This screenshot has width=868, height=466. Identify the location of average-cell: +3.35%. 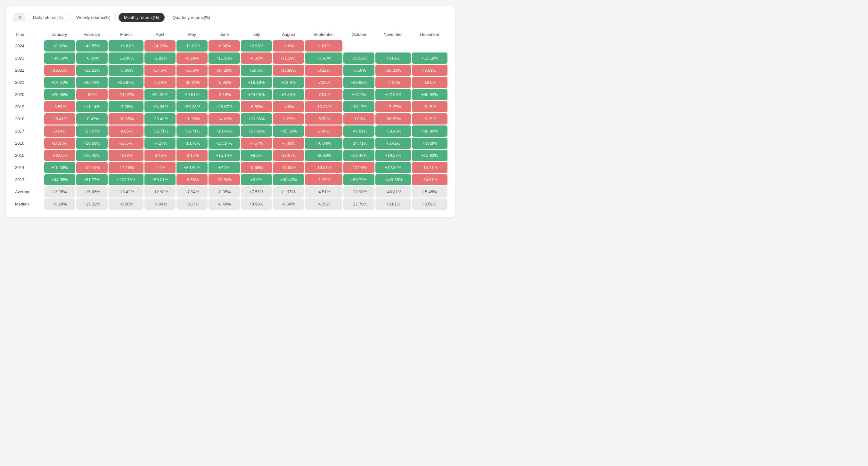
(60, 192).